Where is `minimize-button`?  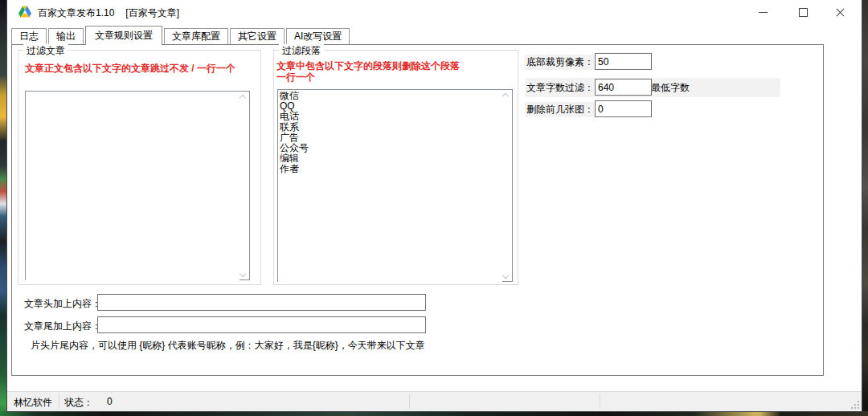
minimize-button is located at coordinates (763, 12).